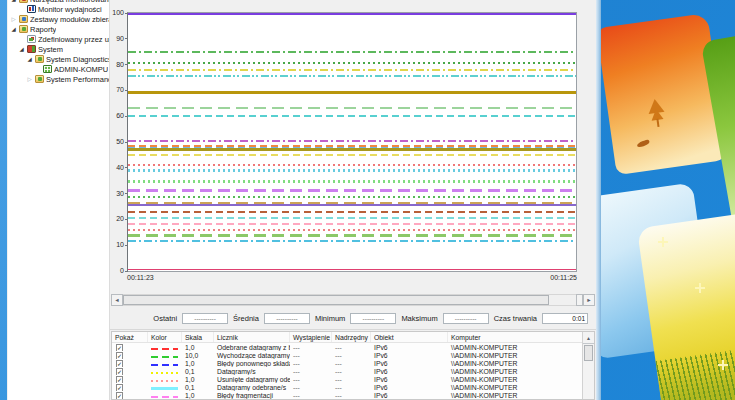 The image size is (735, 400). I want to click on legend-row: ✓0,1Datagramy odebrane/s------IPv6\\ADMI…, so click(353, 387).